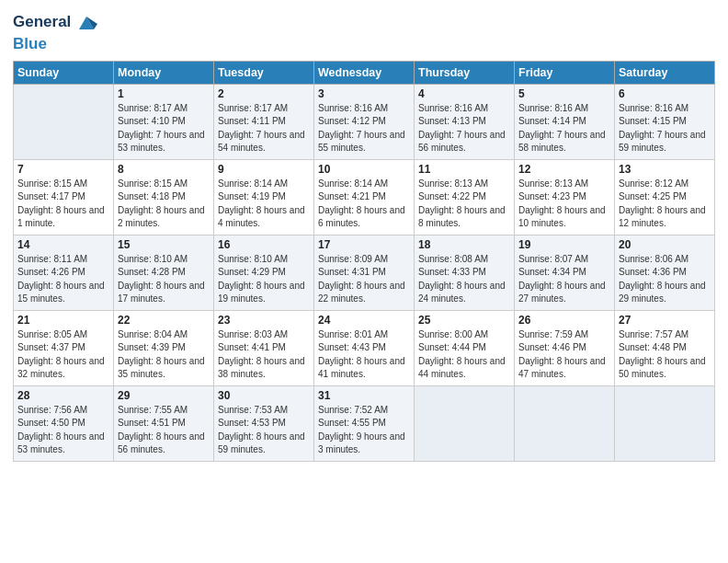 This screenshot has width=728, height=563. Describe the element at coordinates (164, 280) in the screenshot. I see `cell-info: Sunrise: 8:10 AMSunset: 4:28 PMDaylight:…` at that location.